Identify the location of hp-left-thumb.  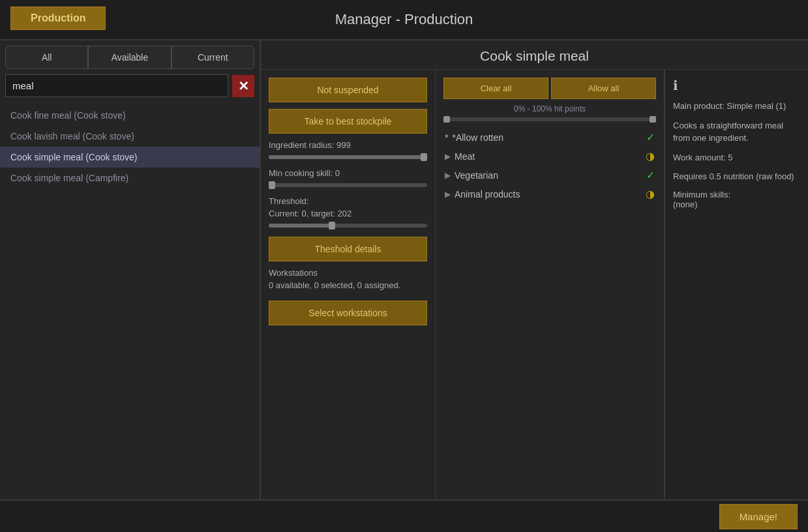
(447, 119).